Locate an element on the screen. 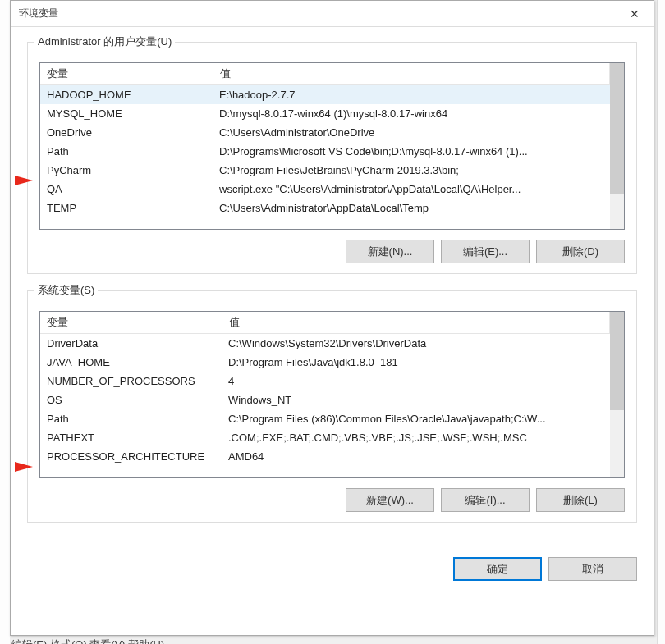 The image size is (665, 644). titlebar: 环境变量 ✕ is located at coordinates (332, 14).